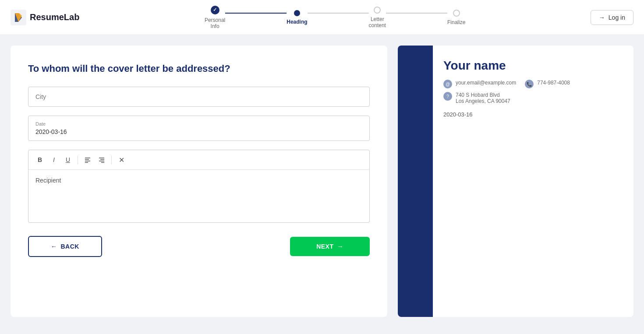 This screenshot has width=644, height=334. I want to click on preview-address-line1: 740 S Hobard Blvd, so click(483, 95).